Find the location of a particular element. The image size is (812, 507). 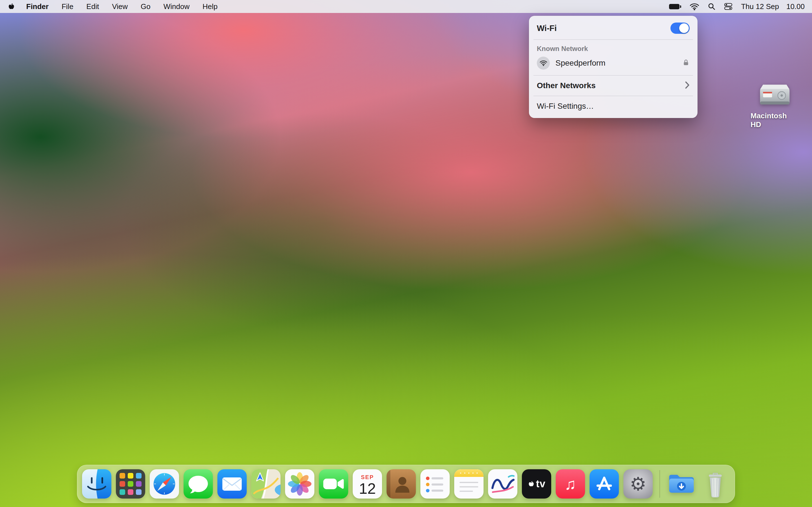

notes-icon is located at coordinates (469, 484).